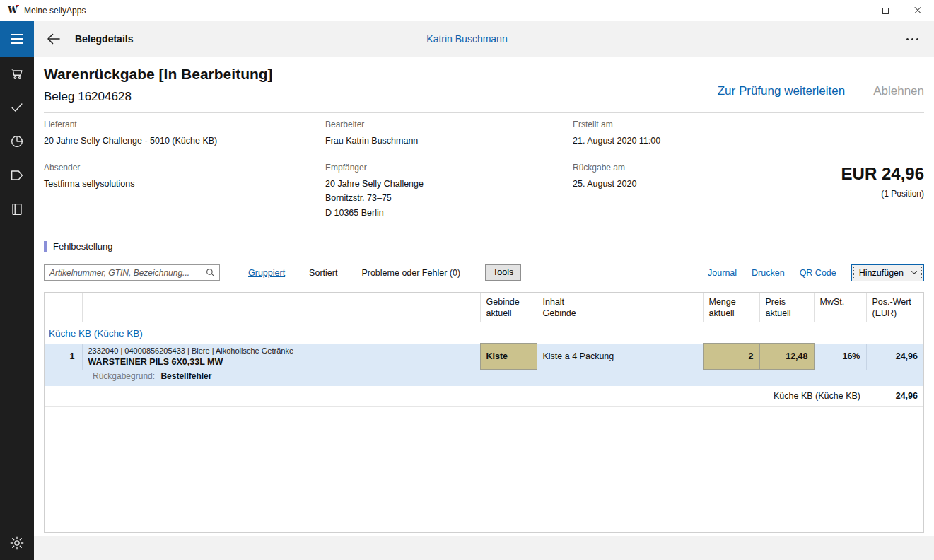 The image size is (934, 560). Describe the element at coordinates (17, 543) in the screenshot. I see `gear-icon` at that location.